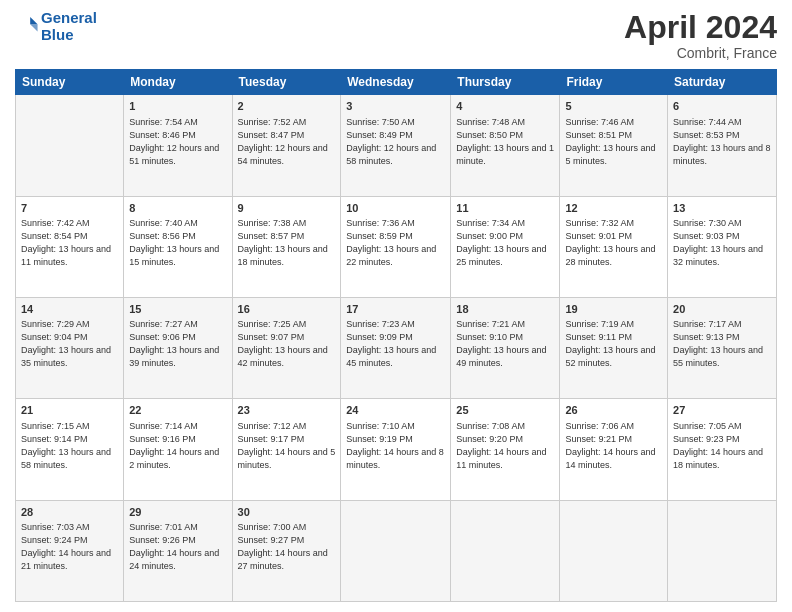 This screenshot has width=792, height=612. I want to click on day-info: Sunrise: 7:10 AMSunset: 9:19 PMDaylight:…, so click(396, 446).